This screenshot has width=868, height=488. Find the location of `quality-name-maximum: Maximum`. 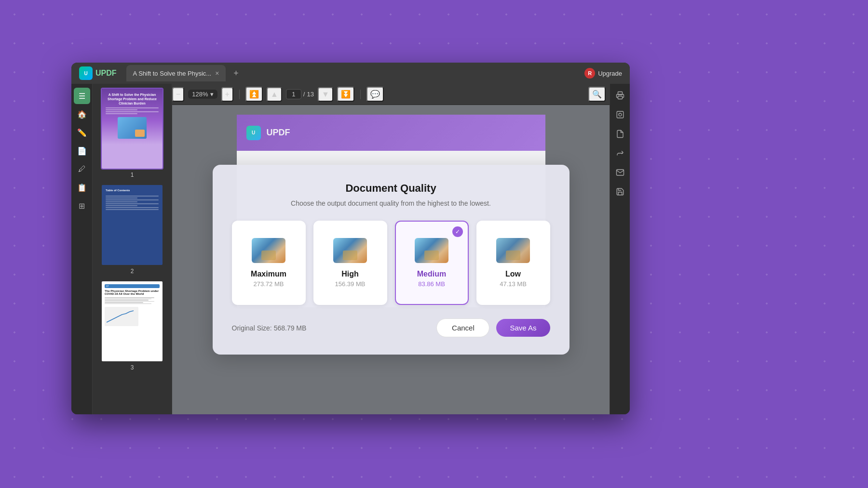

quality-name-maximum: Maximum is located at coordinates (269, 274).